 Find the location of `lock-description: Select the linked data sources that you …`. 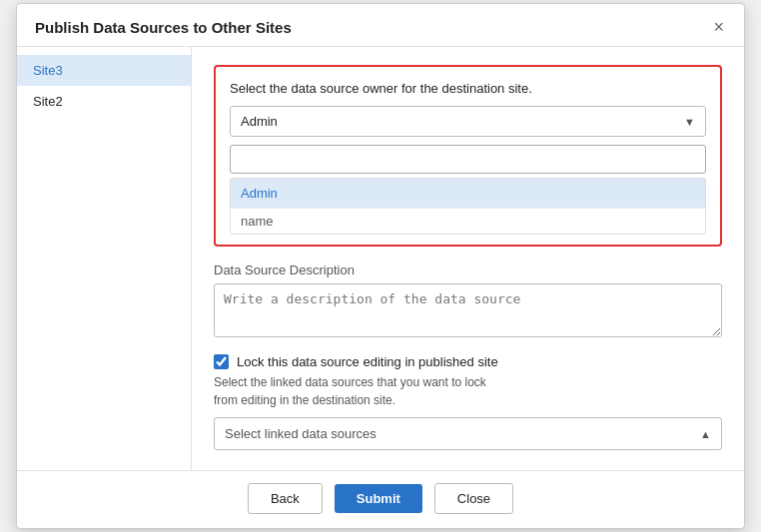

lock-description: Select the linked data sources that you … is located at coordinates (467, 391).